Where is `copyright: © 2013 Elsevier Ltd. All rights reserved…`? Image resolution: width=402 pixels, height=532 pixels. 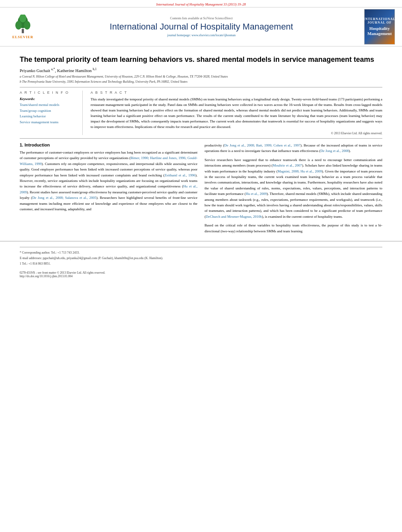 copyright: © 2013 Elsevier Ltd. All rights reserved… is located at coordinates (236, 133).